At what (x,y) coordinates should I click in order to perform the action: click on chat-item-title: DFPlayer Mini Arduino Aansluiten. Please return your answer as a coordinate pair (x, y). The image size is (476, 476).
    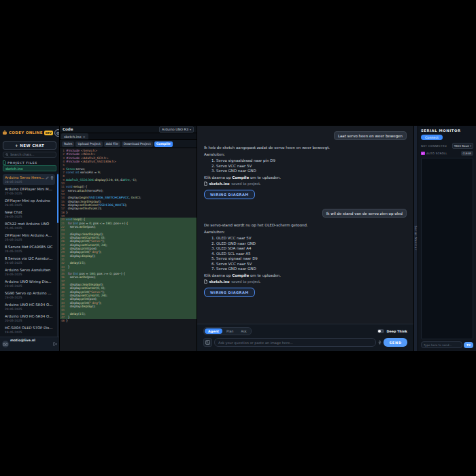
    Looking at the image, I should click on (29, 235).